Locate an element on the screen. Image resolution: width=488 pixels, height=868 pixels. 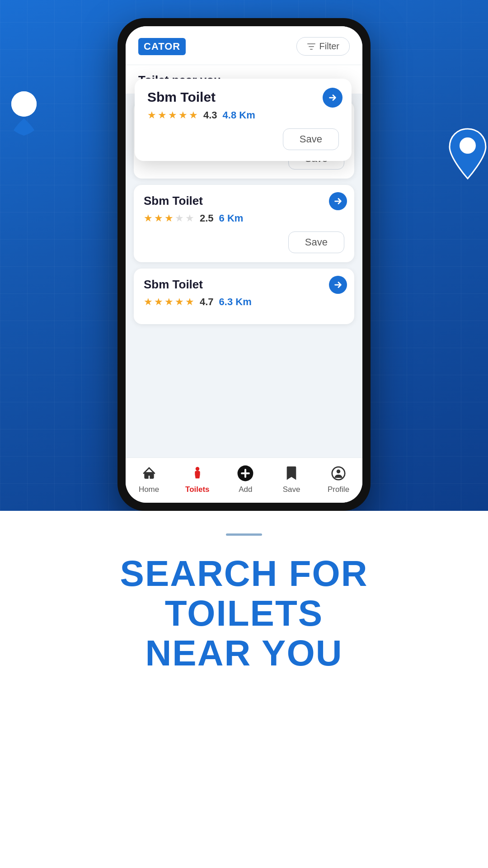
nav-toilets: Toilets is located at coordinates (197, 479).